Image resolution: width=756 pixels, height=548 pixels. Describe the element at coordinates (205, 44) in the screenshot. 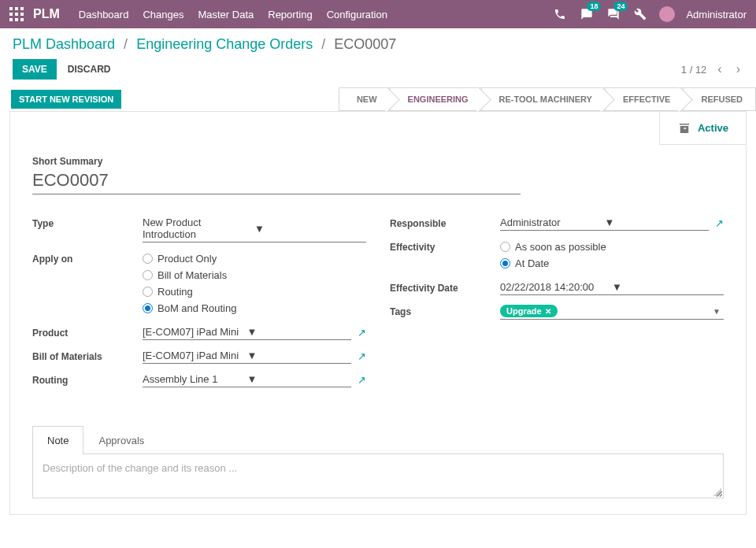

I see `breadcrumb: PLM Dashboard / Engineering Change Order…` at that location.